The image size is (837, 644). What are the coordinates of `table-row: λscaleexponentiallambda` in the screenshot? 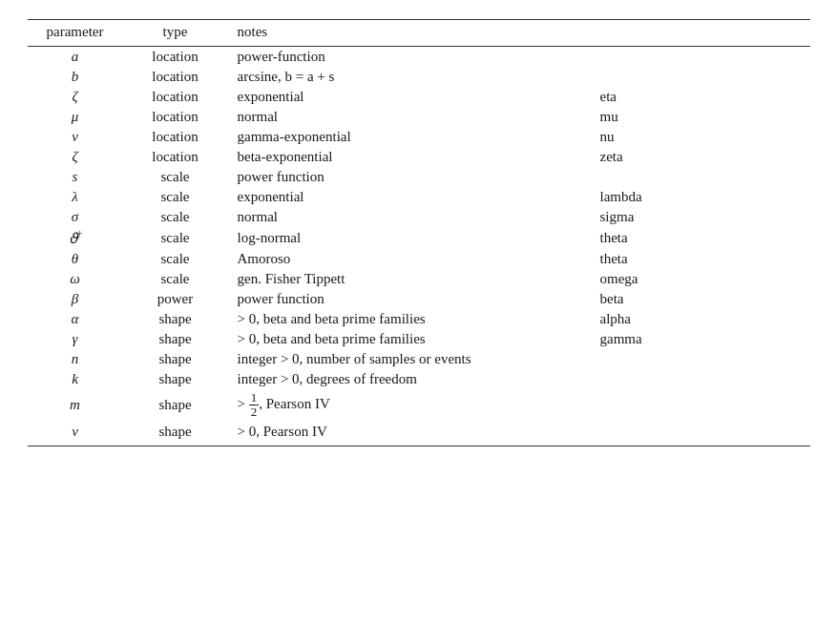 It's located at (419, 197).